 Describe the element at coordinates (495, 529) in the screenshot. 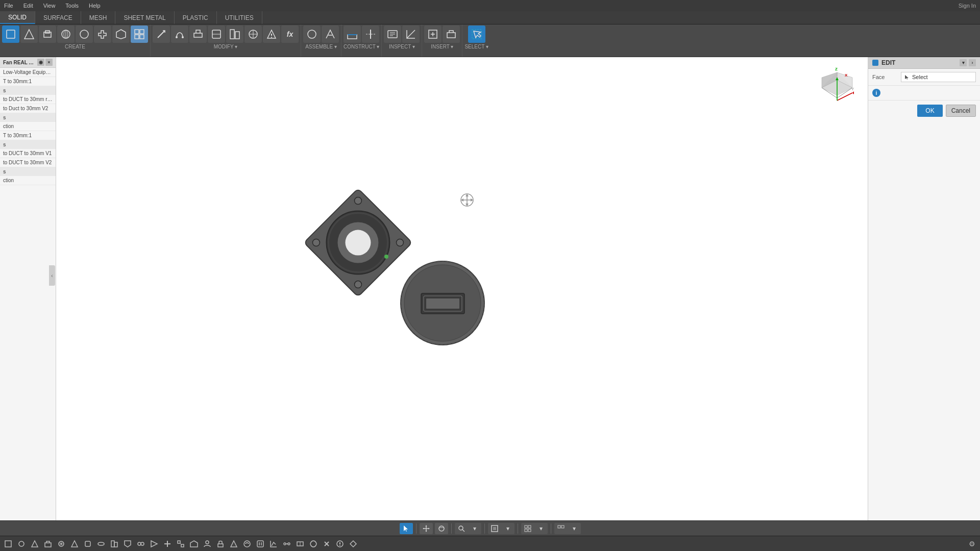

I see `display-style-tool` at that location.